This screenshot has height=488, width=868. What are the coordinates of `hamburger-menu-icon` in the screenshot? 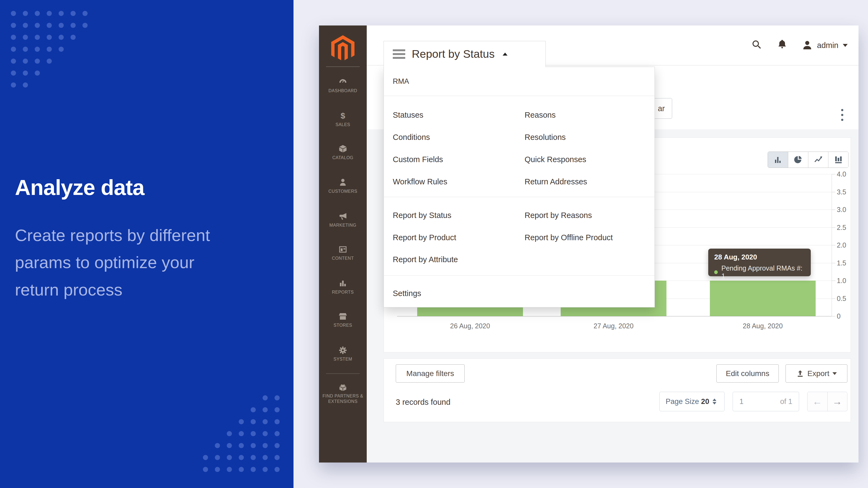 It's located at (399, 54).